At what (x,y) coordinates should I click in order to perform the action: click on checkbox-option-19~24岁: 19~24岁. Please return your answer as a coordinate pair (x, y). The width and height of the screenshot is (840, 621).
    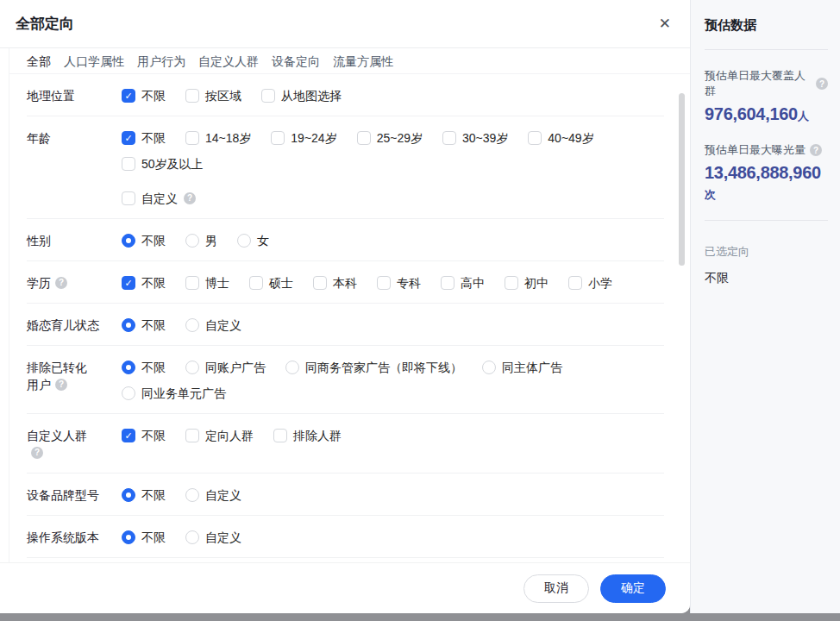
    Looking at the image, I should click on (304, 138).